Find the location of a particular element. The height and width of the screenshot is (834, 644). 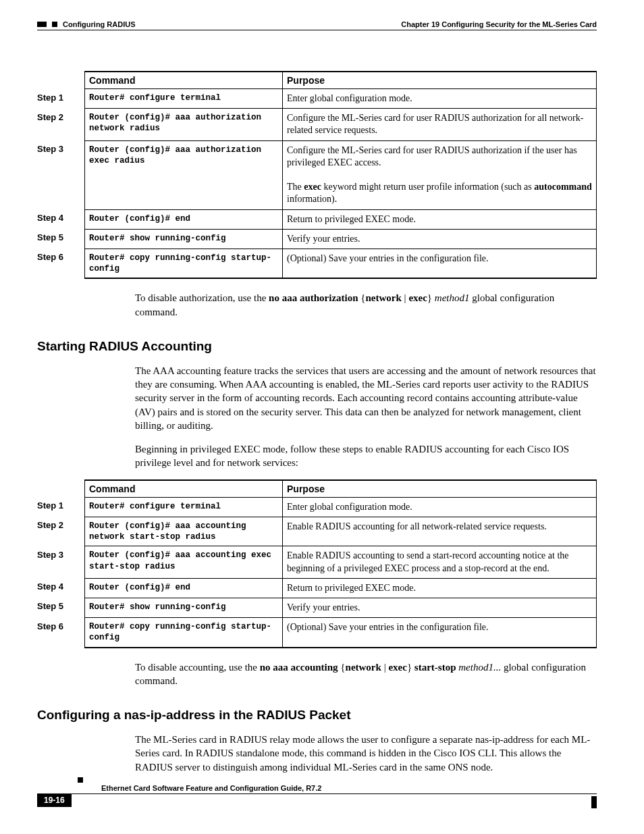

purpose-cell: Enable RADIUS accounting for all network… is located at coordinates (440, 531).